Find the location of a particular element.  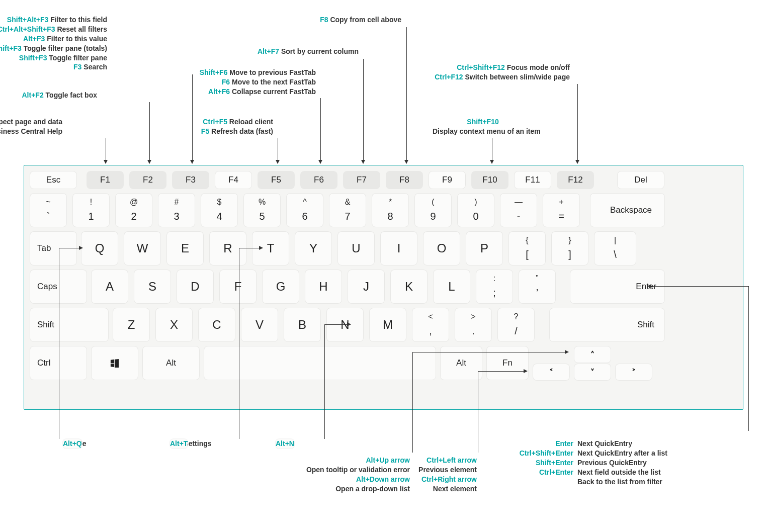

key-backspace: Backspace is located at coordinates (628, 210).